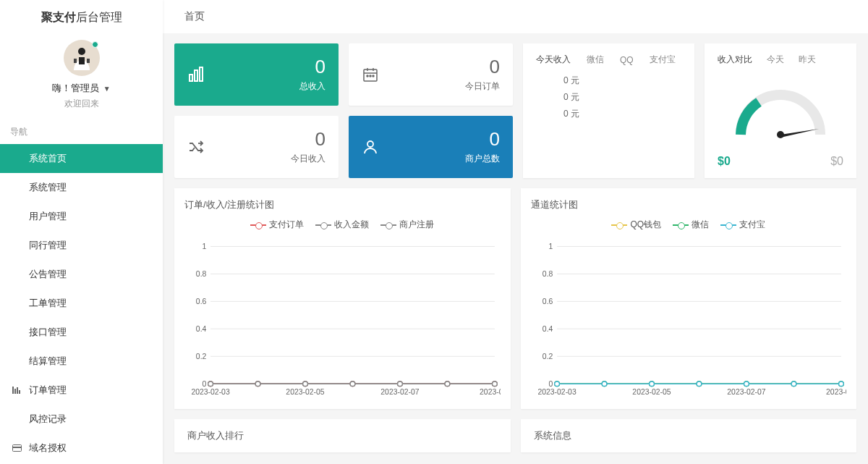  Describe the element at coordinates (775, 59) in the screenshot. I see `tab-today: 今天` at that location.